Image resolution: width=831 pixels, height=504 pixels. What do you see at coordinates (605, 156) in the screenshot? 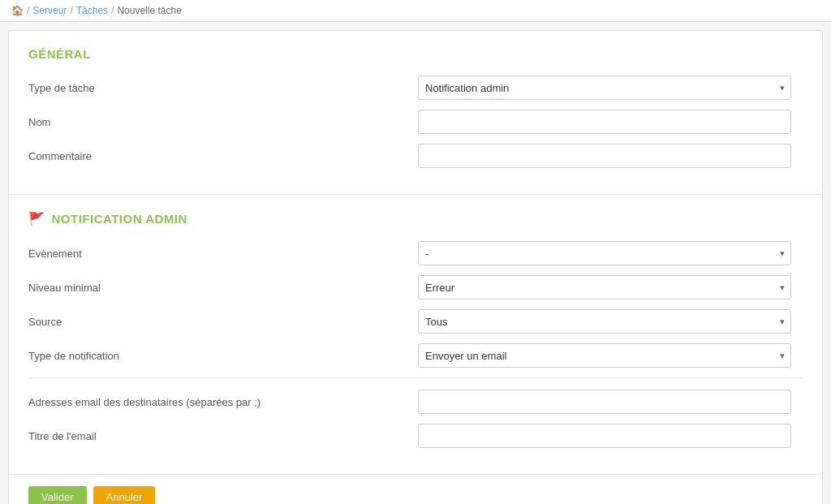
I see `commentaire-input` at bounding box center [605, 156].